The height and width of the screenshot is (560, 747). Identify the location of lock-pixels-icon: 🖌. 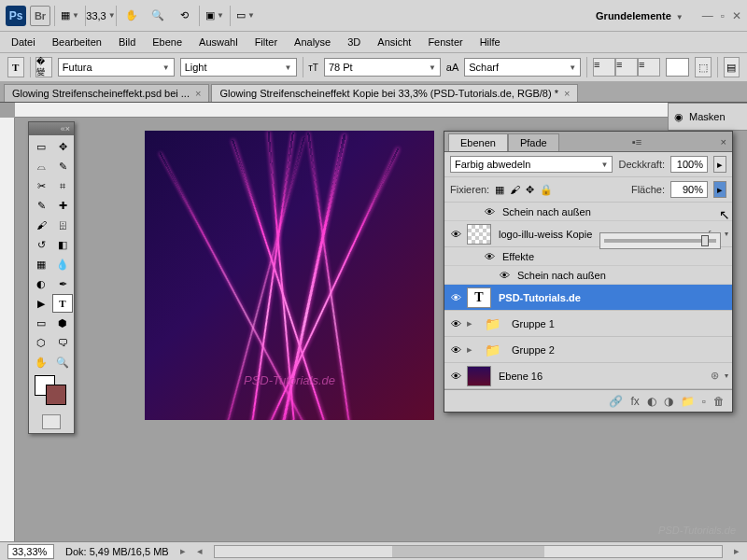
(515, 189).